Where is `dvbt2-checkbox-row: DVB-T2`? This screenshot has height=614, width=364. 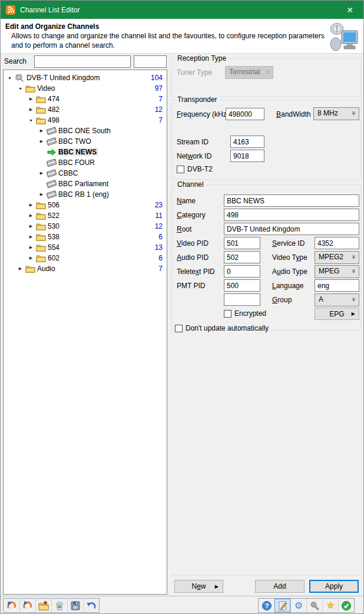 dvbt2-checkbox-row: DVB-T2 is located at coordinates (194, 169).